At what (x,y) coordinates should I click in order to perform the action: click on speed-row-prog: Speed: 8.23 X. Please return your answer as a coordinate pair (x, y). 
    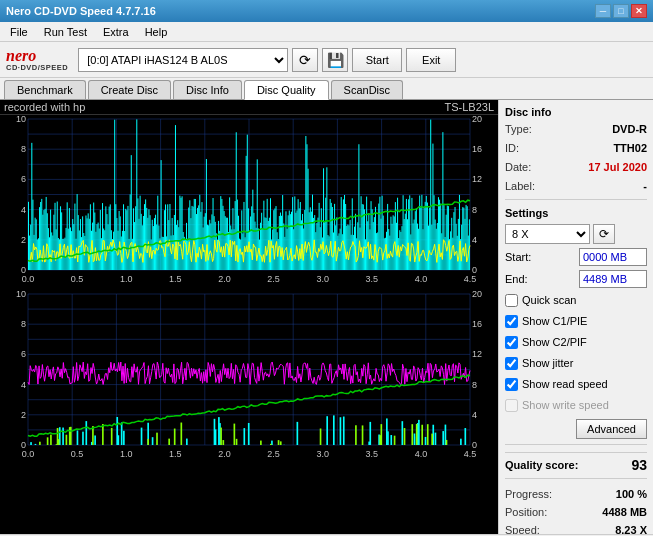
    Looking at the image, I should click on (576, 528).